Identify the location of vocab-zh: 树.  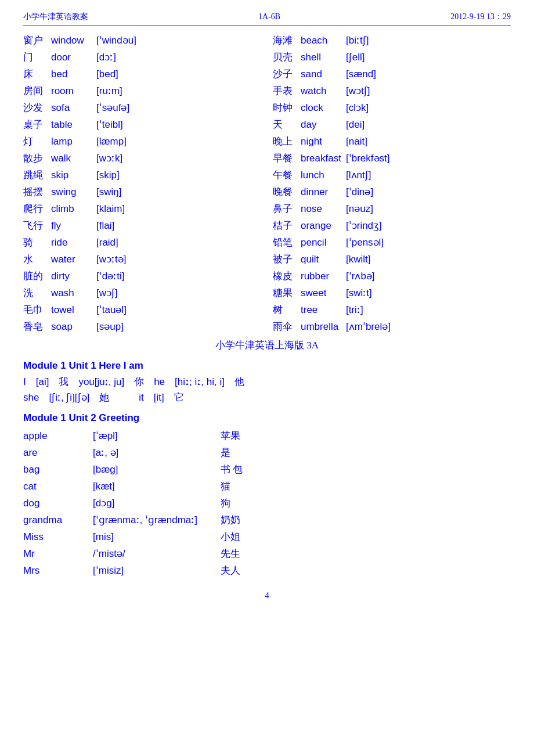
(284, 310).